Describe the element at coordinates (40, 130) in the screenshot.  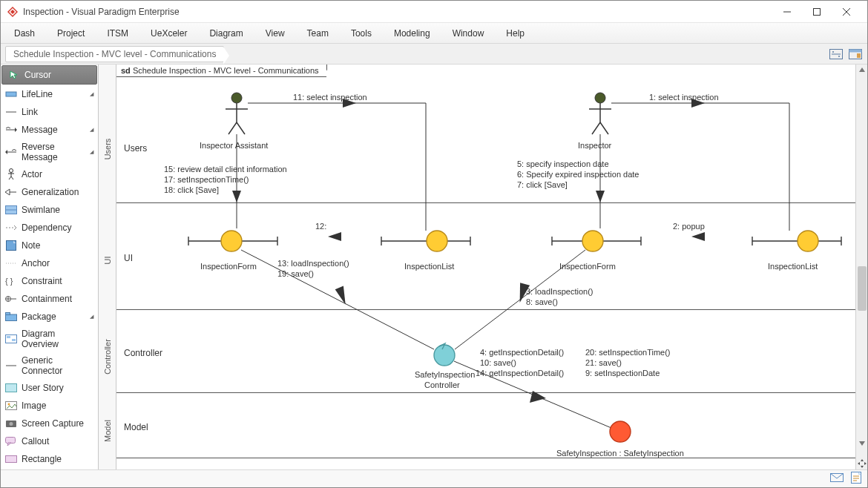
I see `tool-label: Message` at that location.